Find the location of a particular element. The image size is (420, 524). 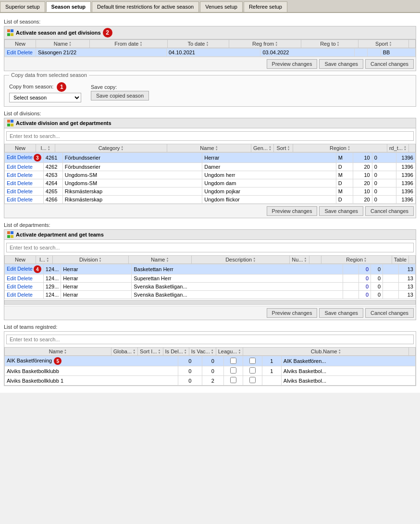

teams-col-name: Name is located at coordinates (58, 352).